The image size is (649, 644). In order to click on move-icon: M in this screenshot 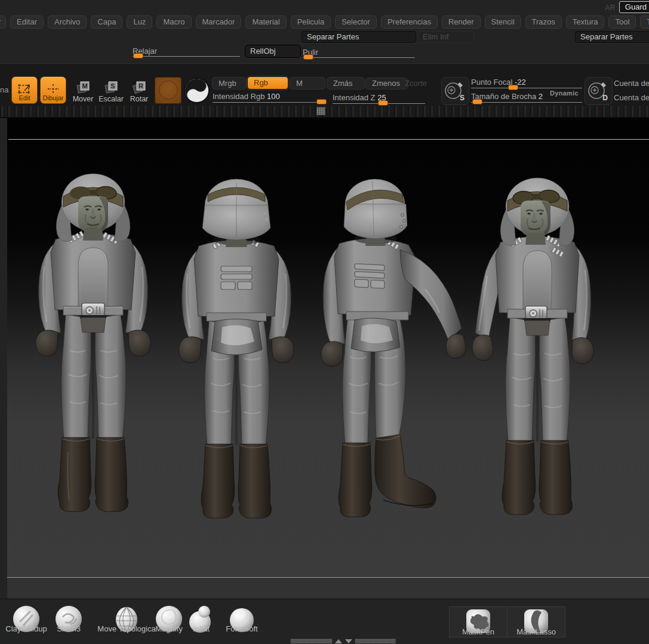, I will do `click(83, 88)`.